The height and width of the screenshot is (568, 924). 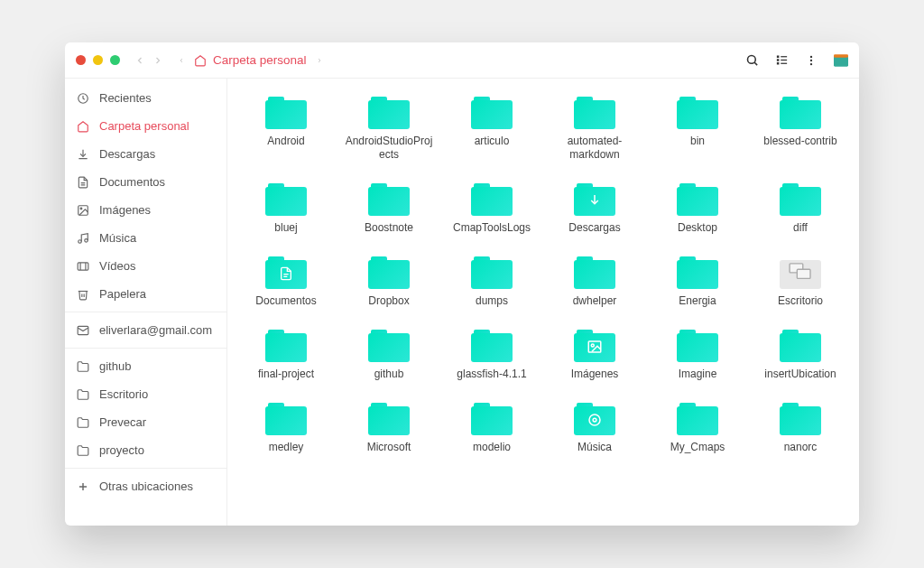 What do you see at coordinates (146, 265) in the screenshot?
I see `sidebar-item-vídeos: Vídeos` at bounding box center [146, 265].